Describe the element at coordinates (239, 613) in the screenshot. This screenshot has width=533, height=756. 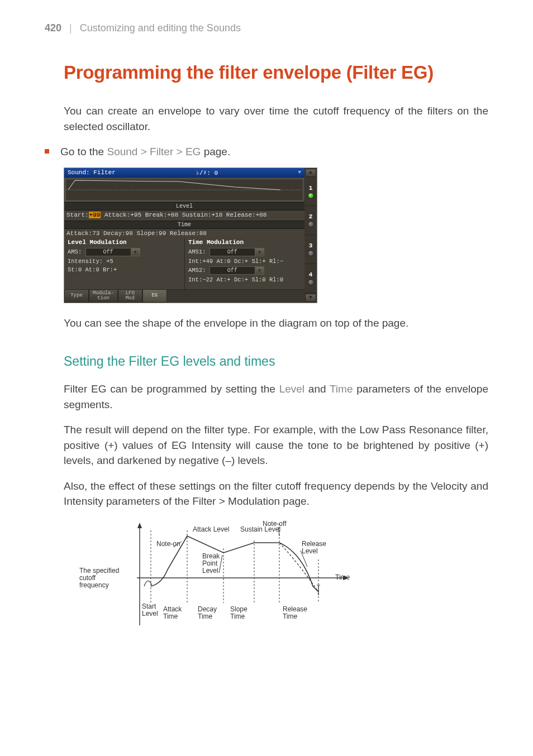
I see `fig-slope-time: SlopeTime` at that location.